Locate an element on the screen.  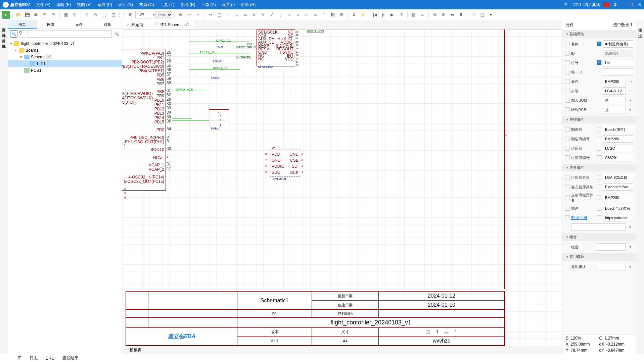
close-button: ✕ is located at coordinates (640, 5).